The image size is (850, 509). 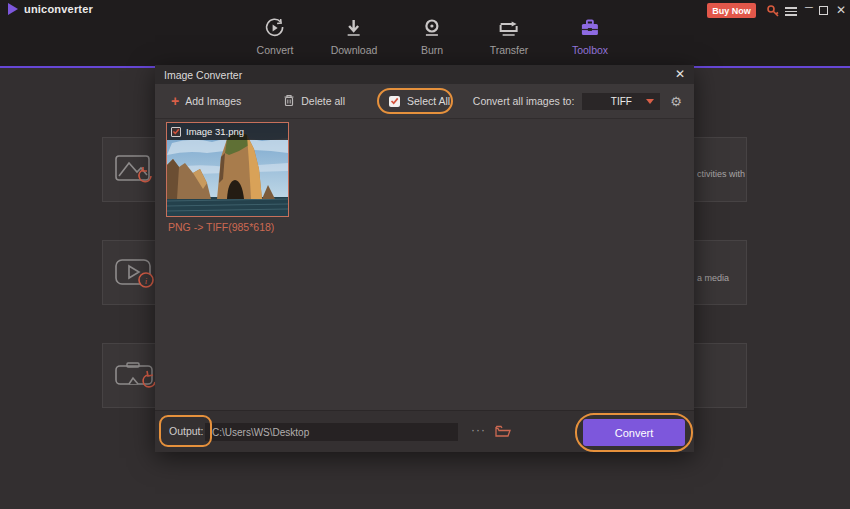 What do you see at coordinates (424, 431) in the screenshot?
I see `dialog-footer: Output: ··· Convert` at bounding box center [424, 431].